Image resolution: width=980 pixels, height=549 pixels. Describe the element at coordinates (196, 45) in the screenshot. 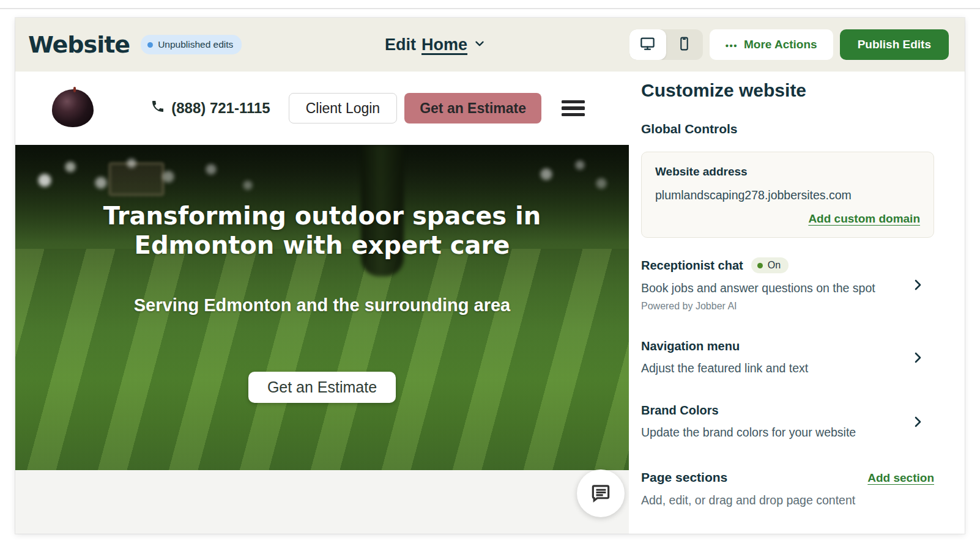

I see `status-badge-label: Unpublished edits` at that location.